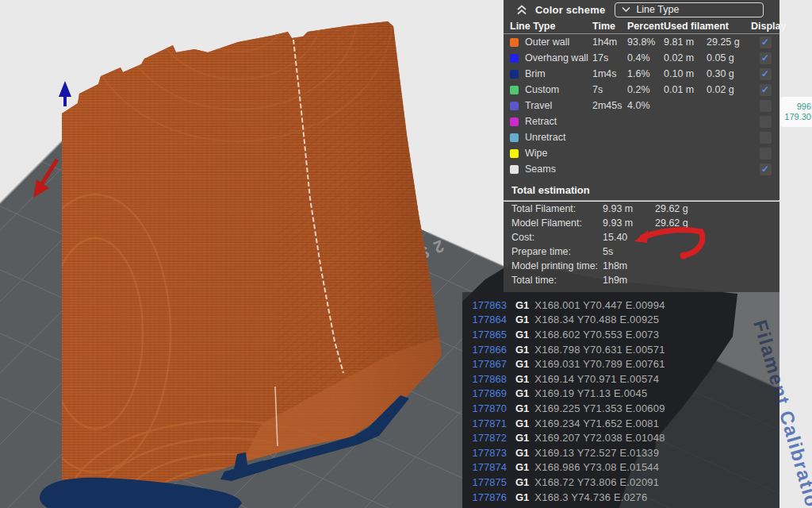  What do you see at coordinates (621, 379) in the screenshot?
I see `gcode-line: 177868G1X169.14 Y70.971 E.00574` at bounding box center [621, 379].